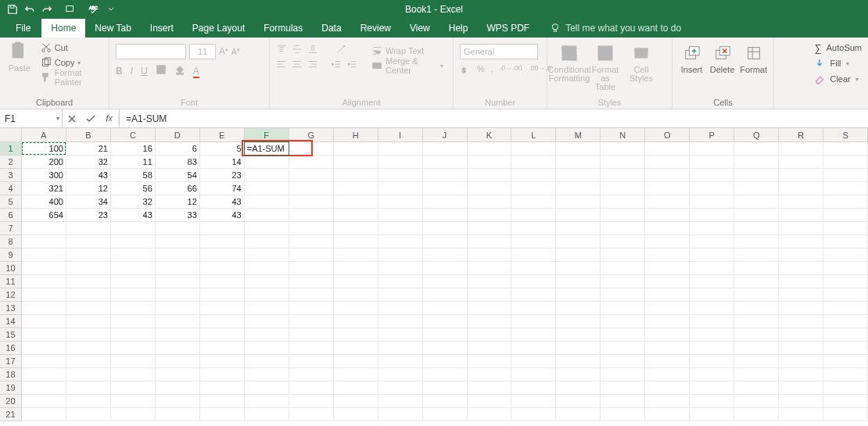 The image size is (868, 426). What do you see at coordinates (313, 49) in the screenshot?
I see `align-bottom-icon` at bounding box center [313, 49].